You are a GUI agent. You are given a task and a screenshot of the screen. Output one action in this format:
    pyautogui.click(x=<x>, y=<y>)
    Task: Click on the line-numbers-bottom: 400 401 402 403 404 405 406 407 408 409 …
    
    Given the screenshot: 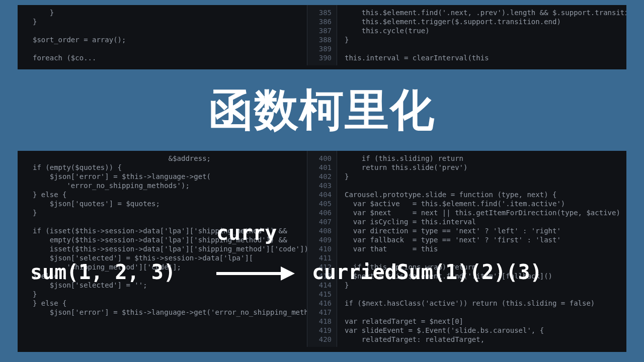 What is the action you would take?
    pyautogui.click(x=322, y=249)
    